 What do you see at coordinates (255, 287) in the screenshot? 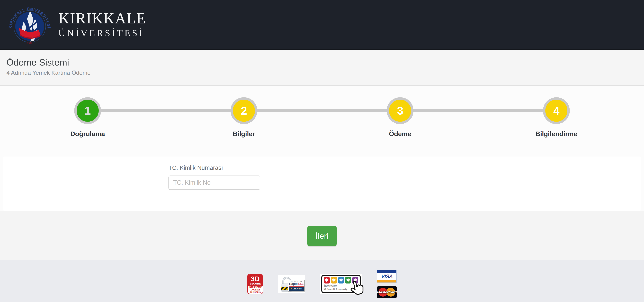
I see `3d-secure-line3: İNTERNETTE` at bounding box center [255, 287].